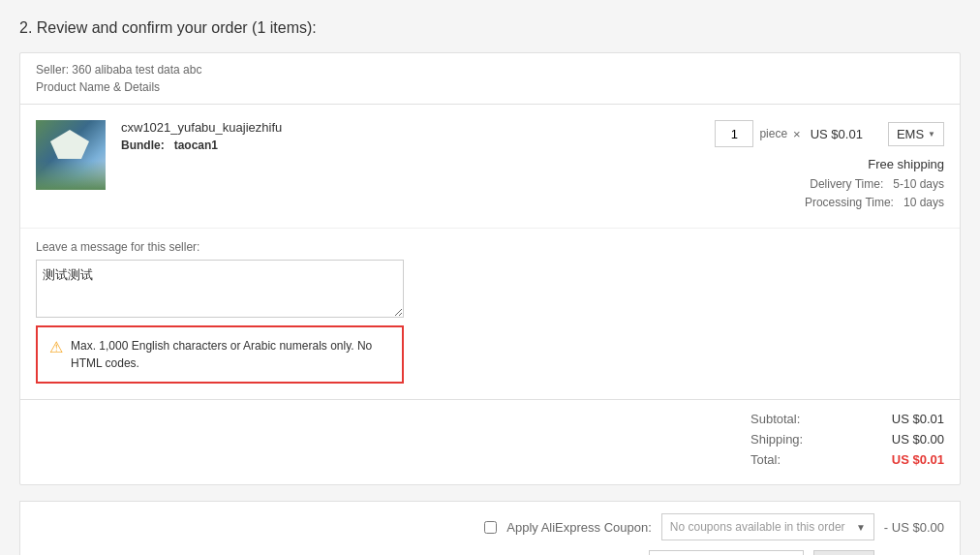 Image resolution: width=980 pixels, height=555 pixels. I want to click on subtotal-row: Subtotal: US $0.01, so click(490, 418).